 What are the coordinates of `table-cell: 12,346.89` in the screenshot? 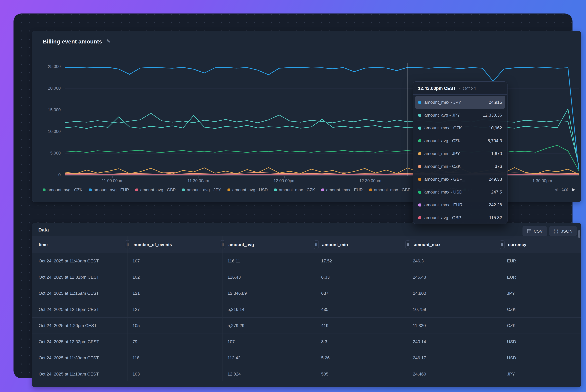 It's located at (269, 293).